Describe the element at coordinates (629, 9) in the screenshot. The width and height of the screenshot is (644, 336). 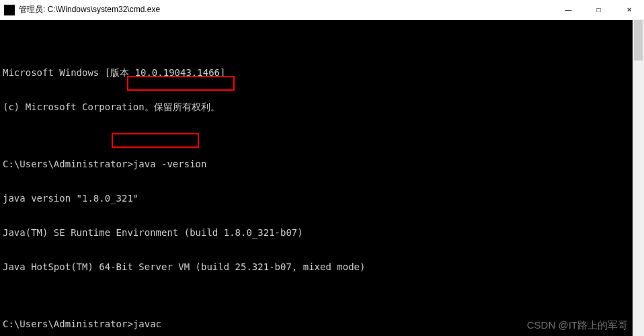
I see `close-button: ✕` at that location.